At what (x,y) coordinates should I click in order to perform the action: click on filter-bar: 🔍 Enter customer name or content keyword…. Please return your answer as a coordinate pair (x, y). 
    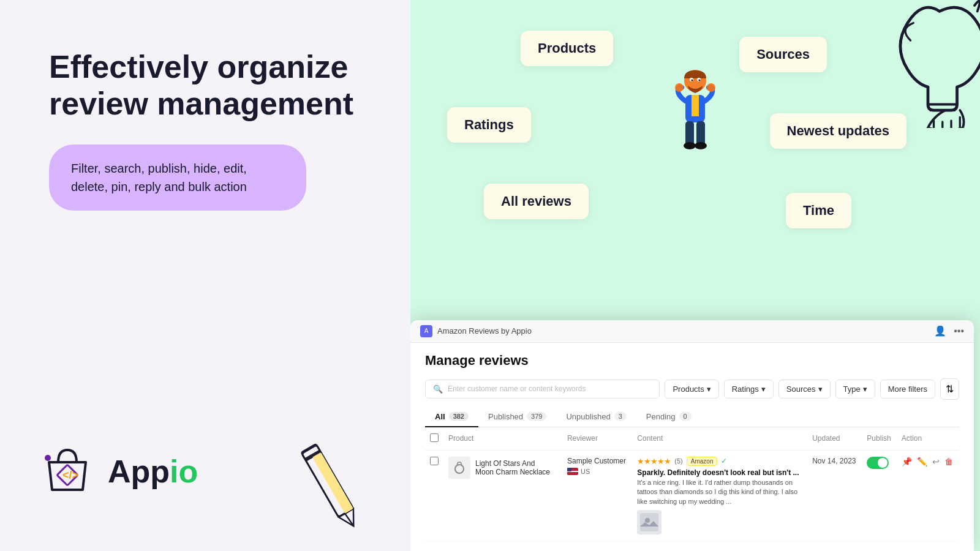
    Looking at the image, I should click on (692, 389).